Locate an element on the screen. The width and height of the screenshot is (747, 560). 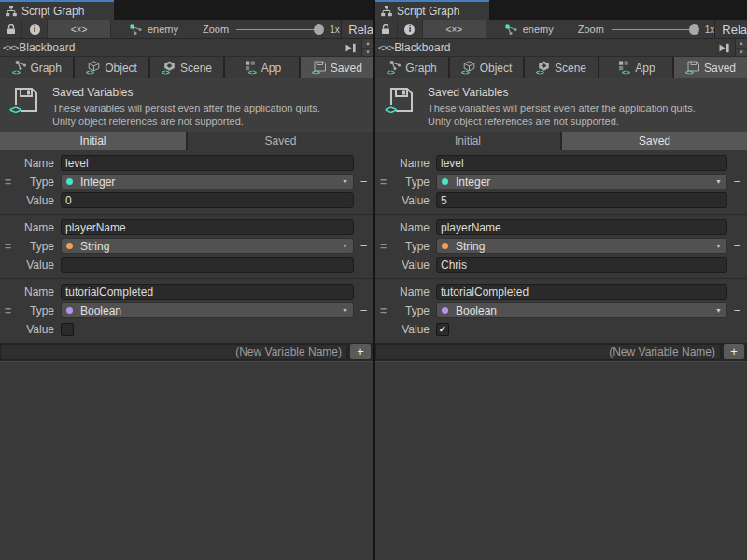
variable-row: Name =TypeString▼− Value is located at coordinates (187, 246).